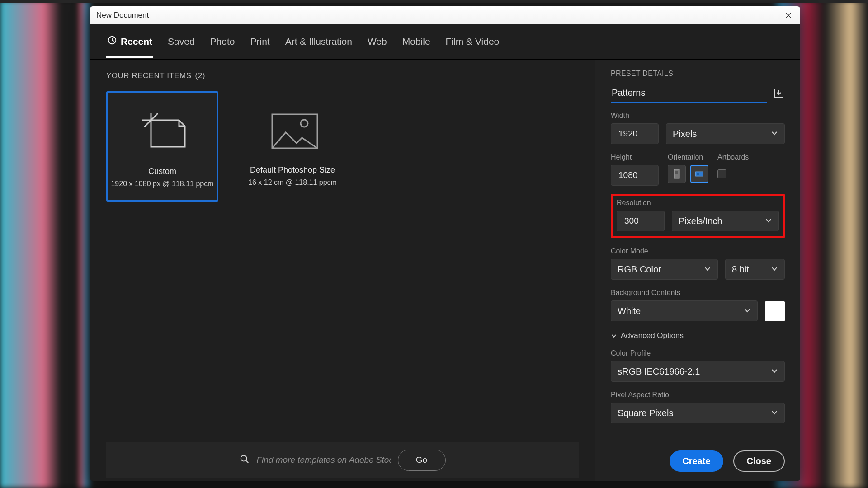 Image resolution: width=868 pixels, height=488 pixels. I want to click on preset-details-title: PRESET DETAILS, so click(698, 74).